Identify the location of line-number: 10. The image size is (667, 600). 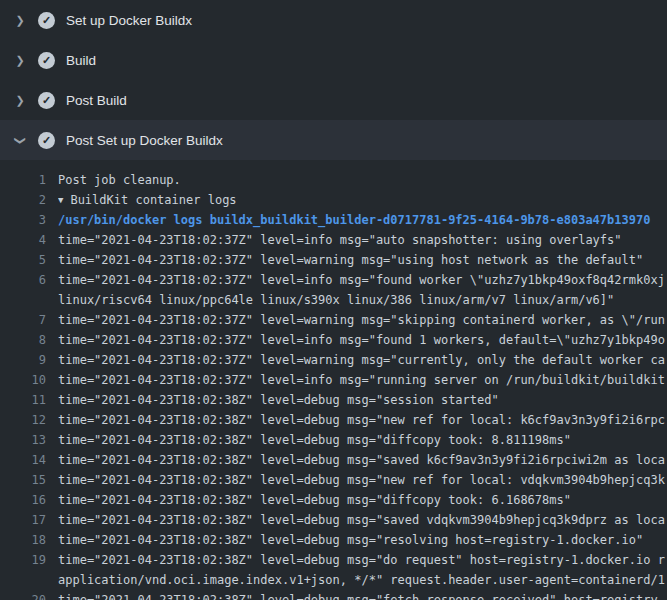
(29, 380).